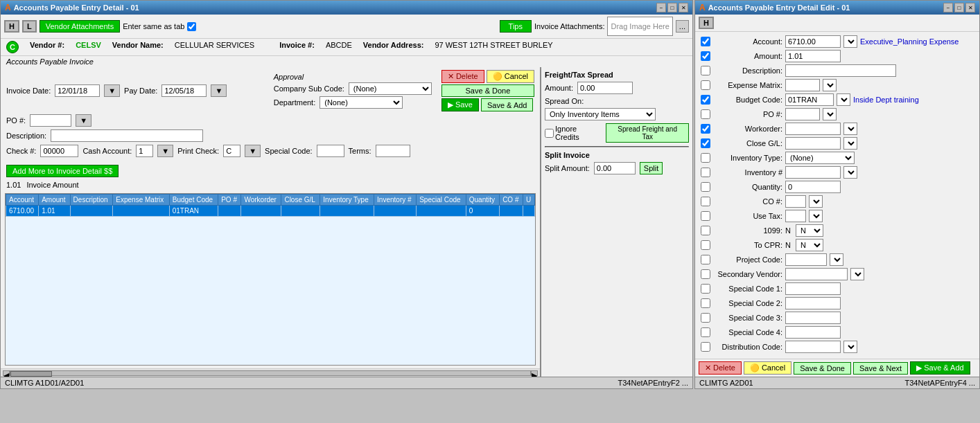 The height and width of the screenshot is (423, 980). I want to click on budget-code-input, so click(810, 100).